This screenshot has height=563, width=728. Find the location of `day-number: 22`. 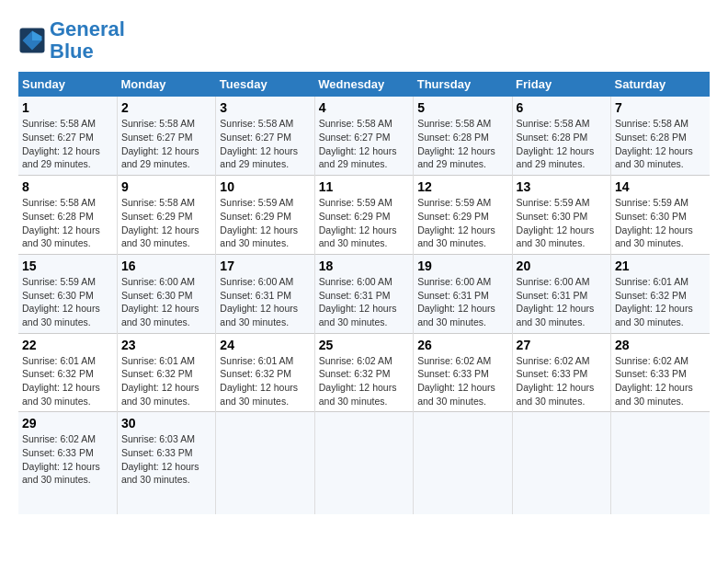

day-number: 22 is located at coordinates (68, 345).